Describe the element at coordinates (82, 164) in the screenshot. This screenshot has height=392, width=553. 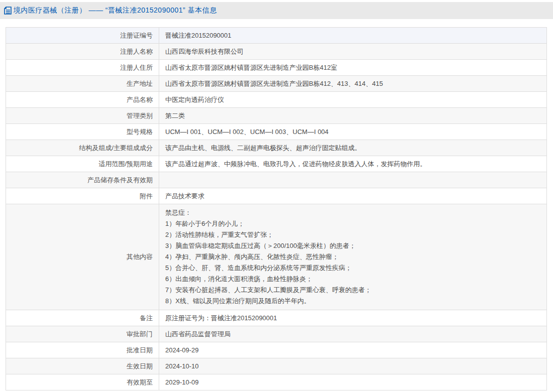
I see `row-label: 适用范围/预期用途` at that location.